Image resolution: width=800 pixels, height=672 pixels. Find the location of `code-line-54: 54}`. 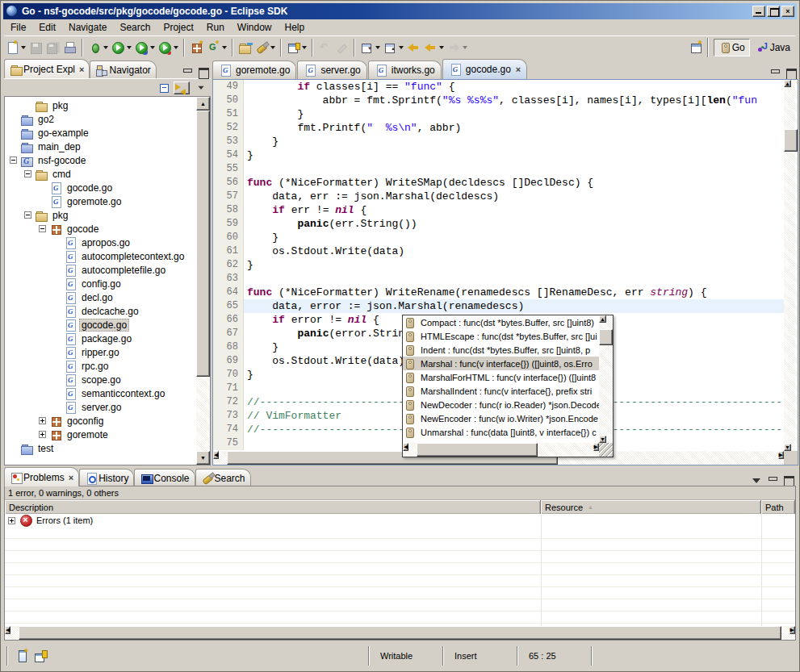

code-line-54: 54} is located at coordinates (499, 155).